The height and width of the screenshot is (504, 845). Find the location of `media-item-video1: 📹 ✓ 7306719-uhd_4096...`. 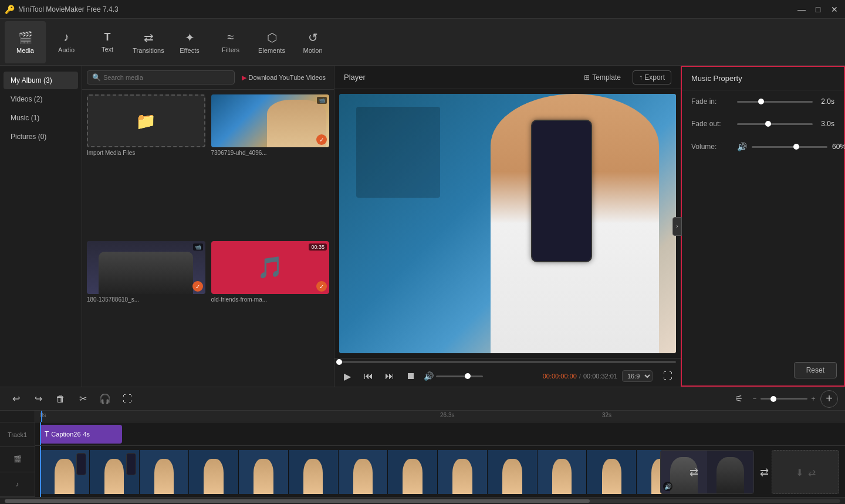

media-item-video1: 📹 ✓ 7306719-uhd_4096... is located at coordinates (271, 165).